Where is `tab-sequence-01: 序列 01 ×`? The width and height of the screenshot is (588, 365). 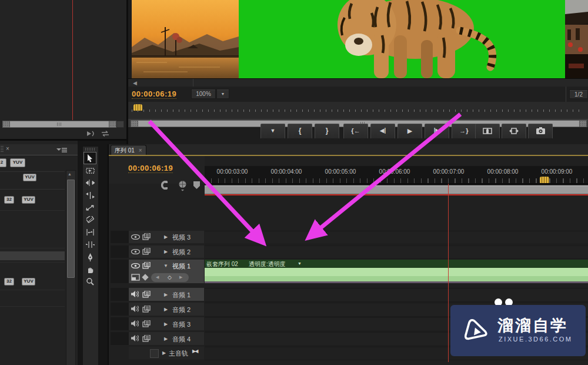
tab-sequence-01: 序列 01 × is located at coordinates (128, 150).